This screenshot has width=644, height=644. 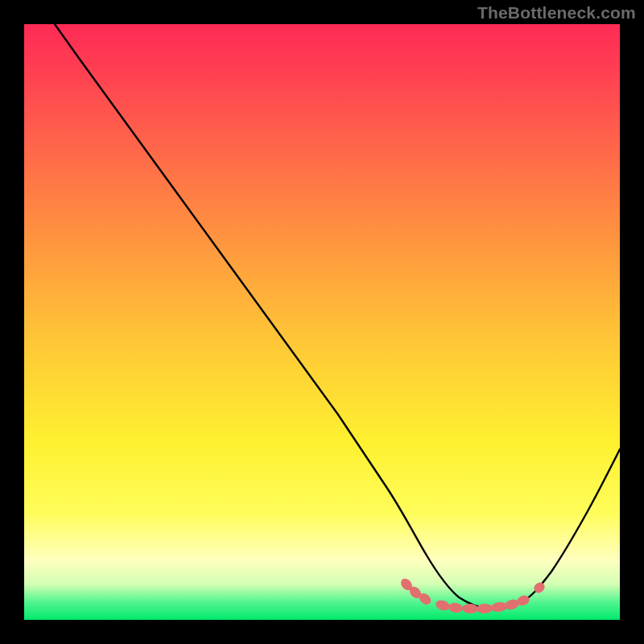 I want to click on highlight-markers, so click(x=473, y=595).